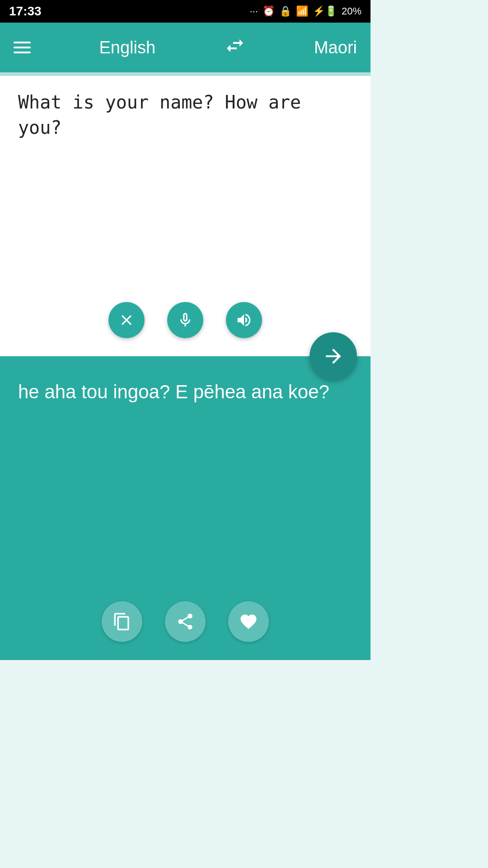 Image resolution: width=488 pixels, height=868 pixels. What do you see at coordinates (333, 356) in the screenshot?
I see `translate-button` at bounding box center [333, 356].